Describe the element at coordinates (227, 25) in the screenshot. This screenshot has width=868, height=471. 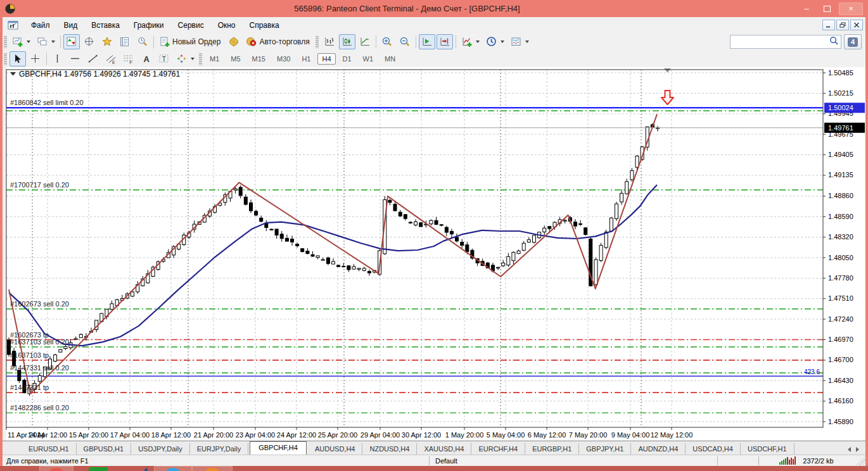
I see `menu-item-5: Окно` at that location.